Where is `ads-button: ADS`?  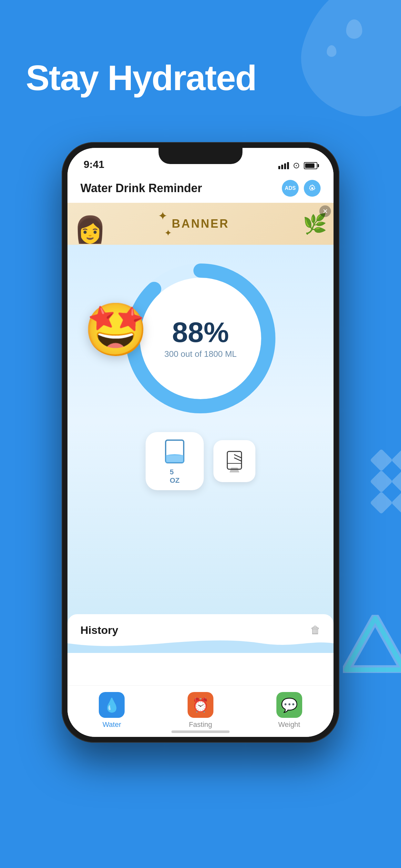 ads-button: ADS is located at coordinates (290, 188).